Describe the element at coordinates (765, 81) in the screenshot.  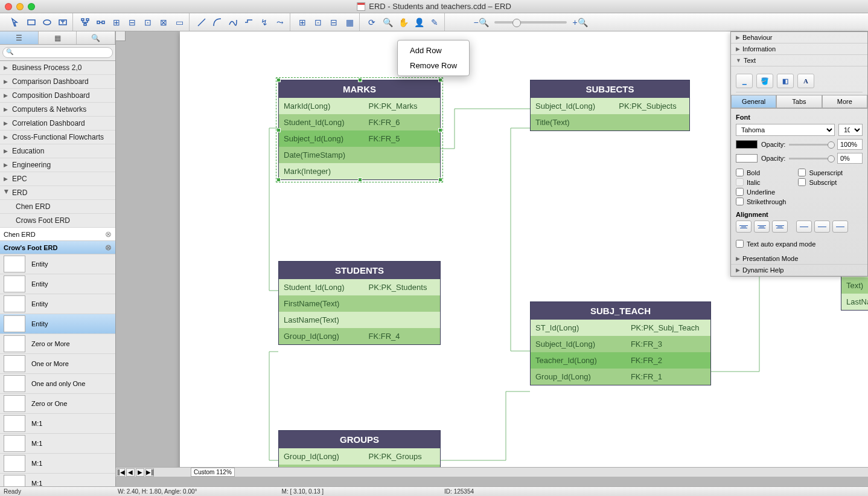
I see `fill-style-button: 🪣` at that location.